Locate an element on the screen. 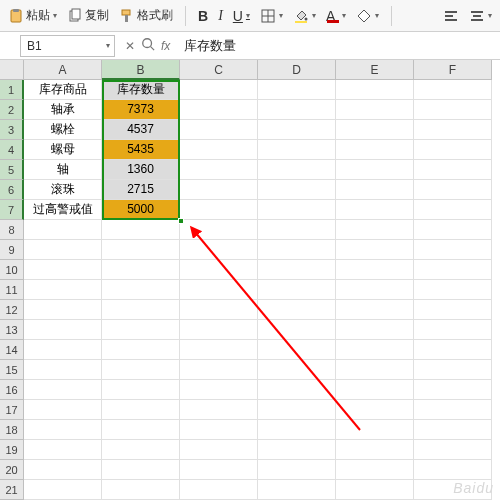 The height and width of the screenshot is (500, 500). row-header: 12 is located at coordinates (12, 310).